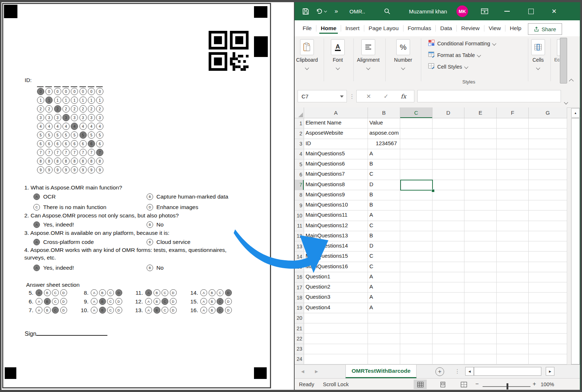 The image size is (582, 392). I want to click on cell-E24, so click(480, 359).